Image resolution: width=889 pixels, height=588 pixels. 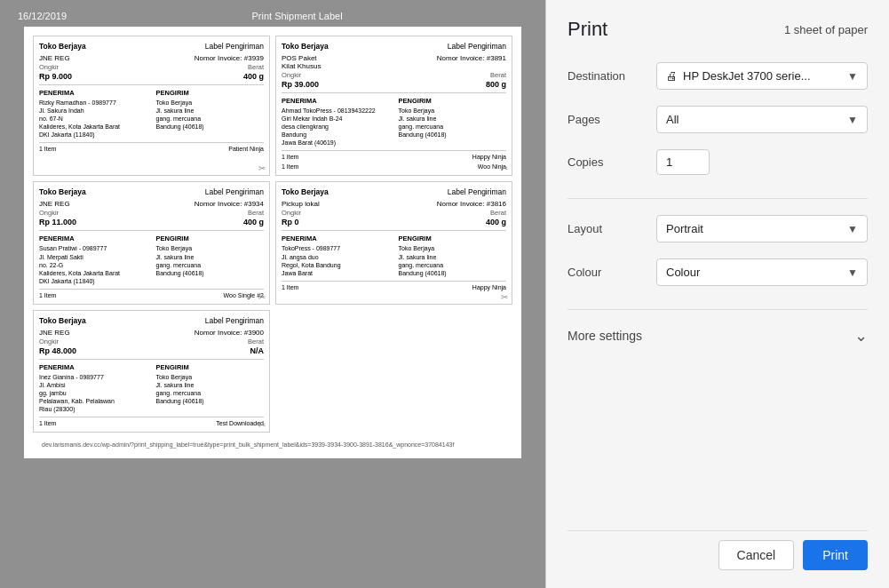 What do you see at coordinates (762, 76) in the screenshot?
I see `destination-dropdown: 🖨 HP DeskJet 3700 serie... ▼` at bounding box center [762, 76].